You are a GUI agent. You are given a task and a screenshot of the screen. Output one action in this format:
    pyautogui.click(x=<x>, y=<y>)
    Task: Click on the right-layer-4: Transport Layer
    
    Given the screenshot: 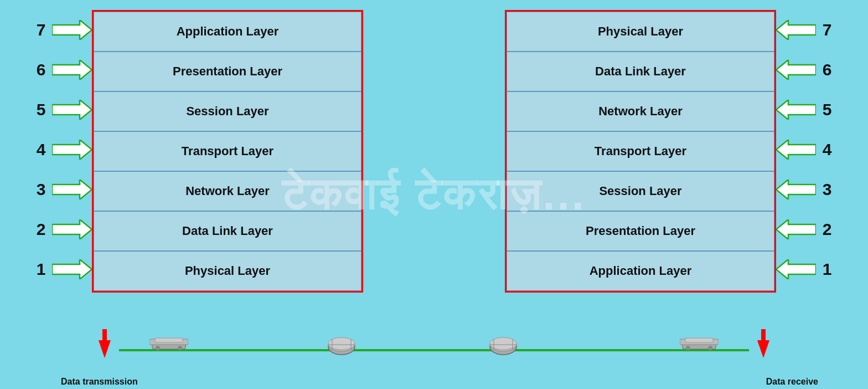 What is the action you would take?
    pyautogui.click(x=640, y=151)
    